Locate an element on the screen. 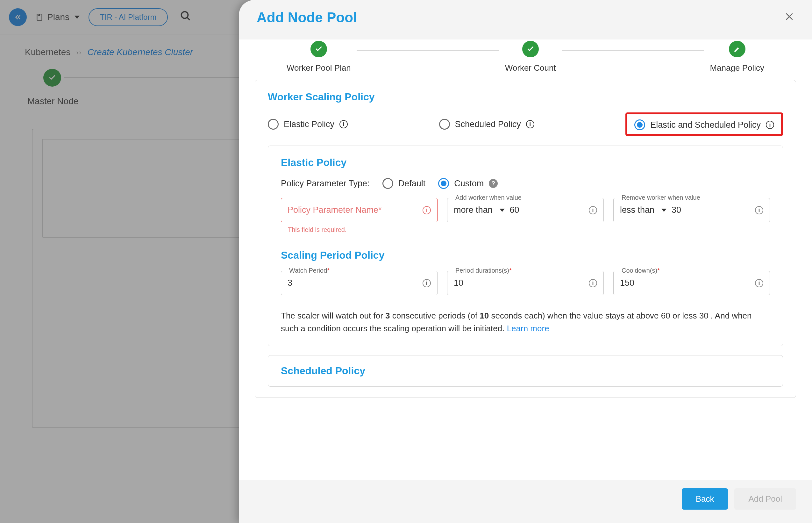  watch-input: 3 i is located at coordinates (359, 283).